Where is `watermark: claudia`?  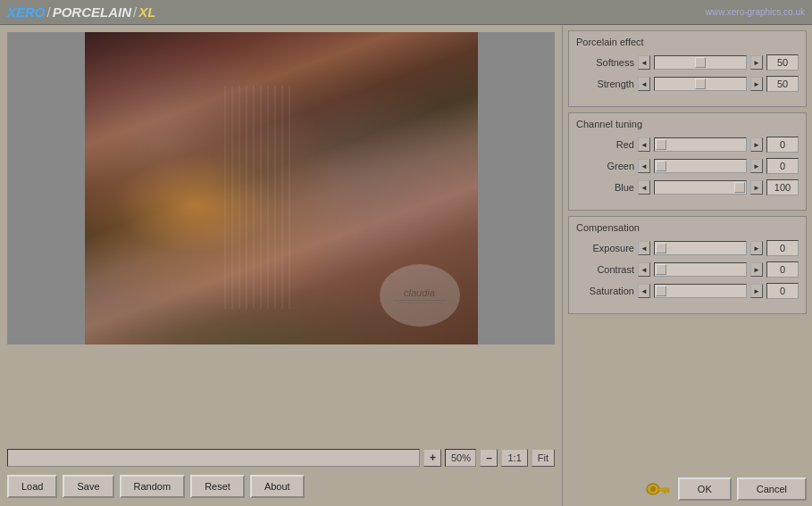
watermark: claudia is located at coordinates (420, 295).